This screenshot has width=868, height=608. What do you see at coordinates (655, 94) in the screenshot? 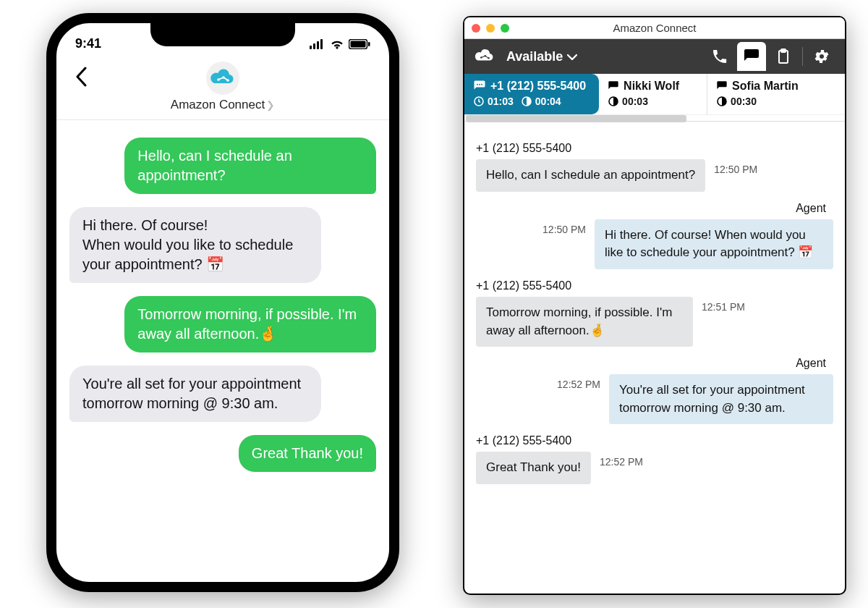
I see `conversation-tabs: +1 (212) 555-5400 01:03 00:04 Nikki Wolf…` at bounding box center [655, 94].